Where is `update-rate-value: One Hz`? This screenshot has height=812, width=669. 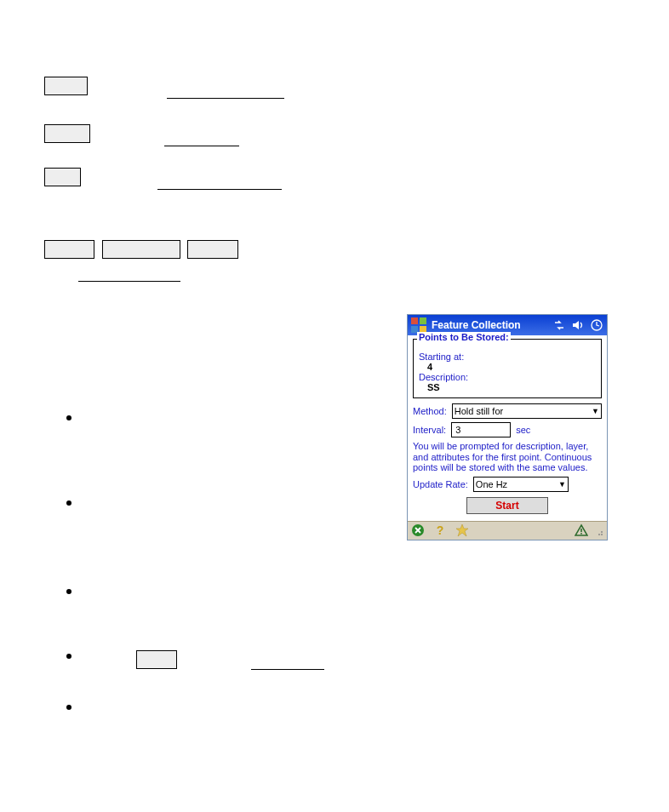
update-rate-value: One Hz is located at coordinates (492, 484).